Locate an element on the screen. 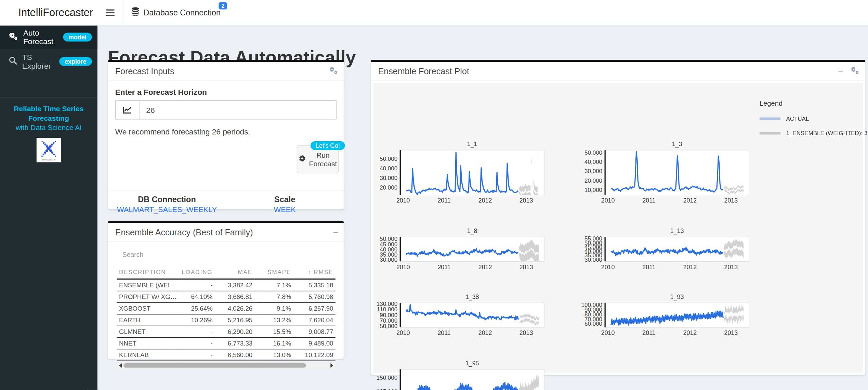  svg-text: 10,000 is located at coordinates (593, 190).